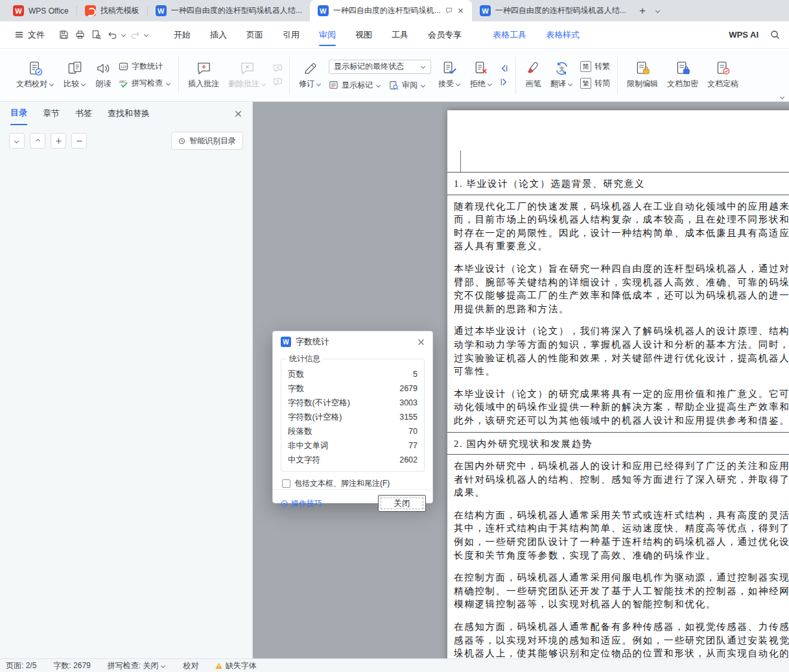  Describe the element at coordinates (683, 75) in the screenshot. I see `doc-encrypt-button: 文档加密` at that location.